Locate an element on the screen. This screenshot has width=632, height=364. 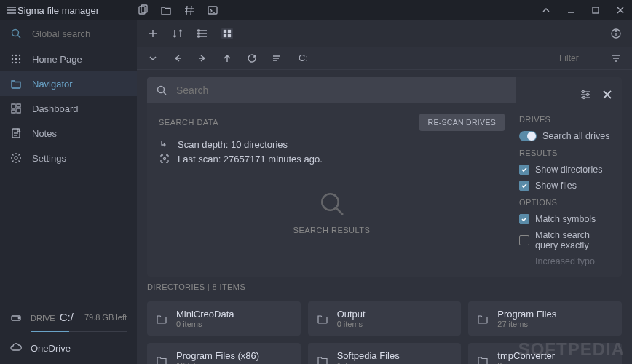
directory-card: tmpConverter0 items is located at coordinates (545, 354).